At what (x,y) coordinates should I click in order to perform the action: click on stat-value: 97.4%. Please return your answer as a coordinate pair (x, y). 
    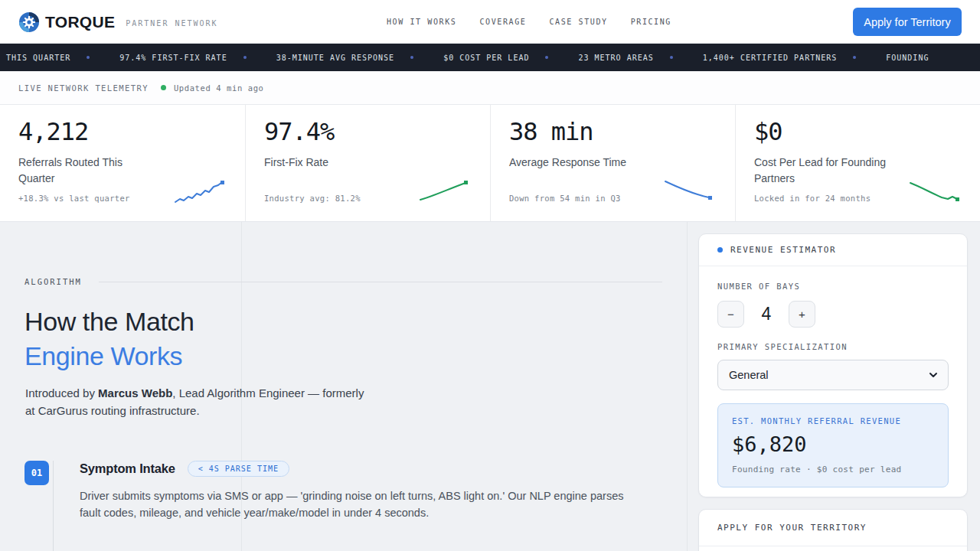
    Looking at the image, I should click on (368, 132).